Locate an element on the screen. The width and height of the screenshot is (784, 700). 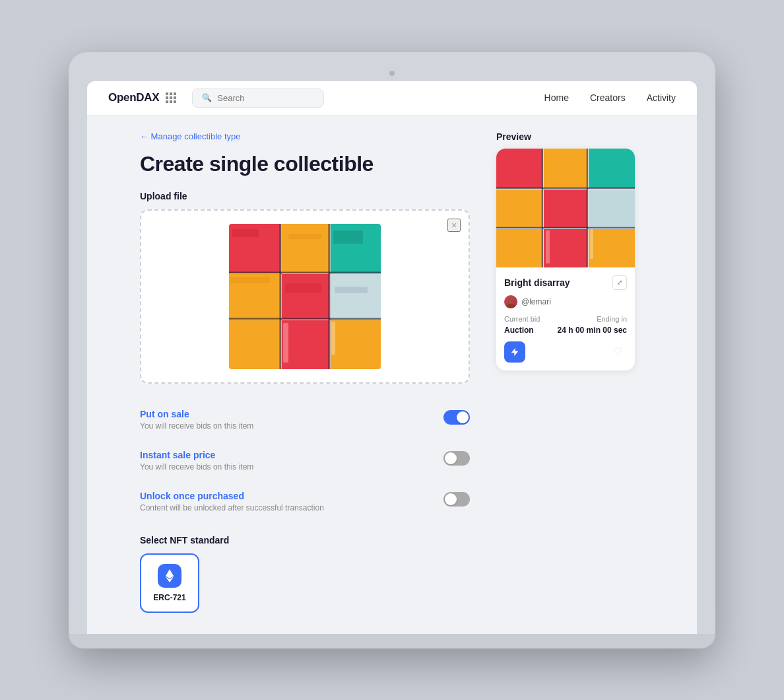
right-column: Preview is located at coordinates (569, 372).